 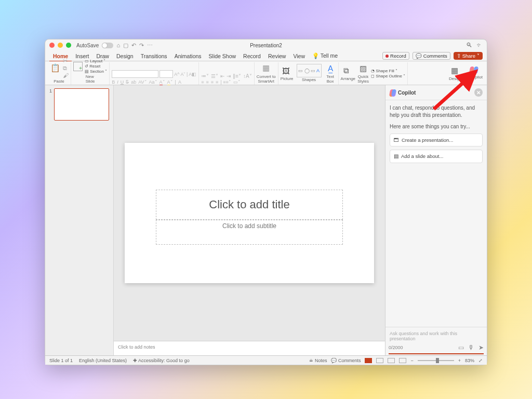 What do you see at coordinates (363, 74) in the screenshot?
I see `quick-styles-button: ▨Quick Styles` at bounding box center [363, 74].